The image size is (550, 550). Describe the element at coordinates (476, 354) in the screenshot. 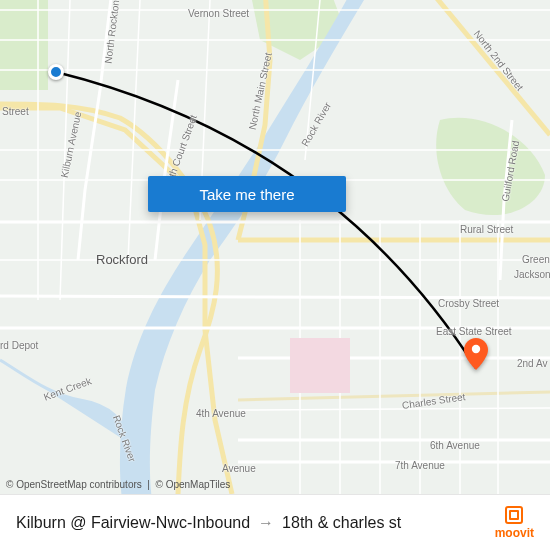

I see `destination-marker` at that location.